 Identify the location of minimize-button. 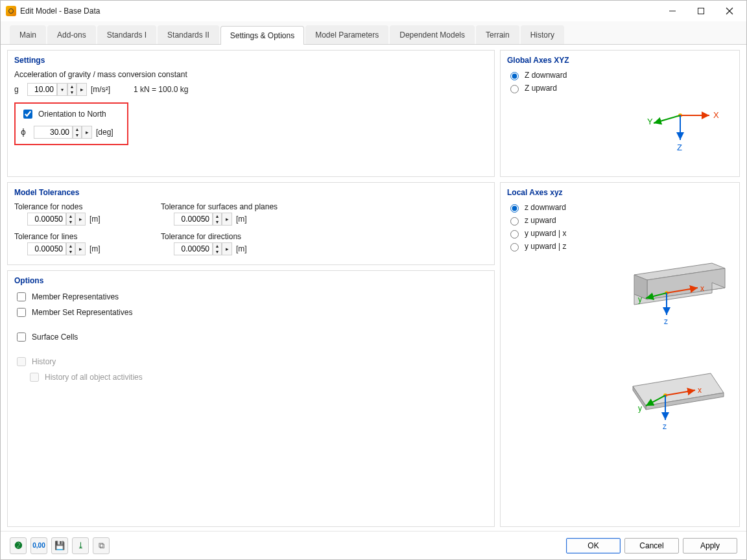
(672, 11).